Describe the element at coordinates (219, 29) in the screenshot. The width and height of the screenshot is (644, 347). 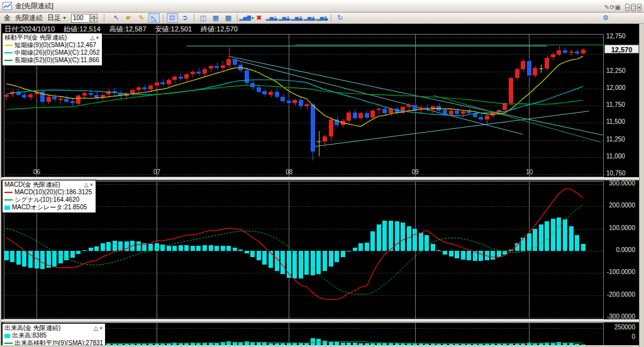
I see `info-close-label: 終値:12,570` at that location.